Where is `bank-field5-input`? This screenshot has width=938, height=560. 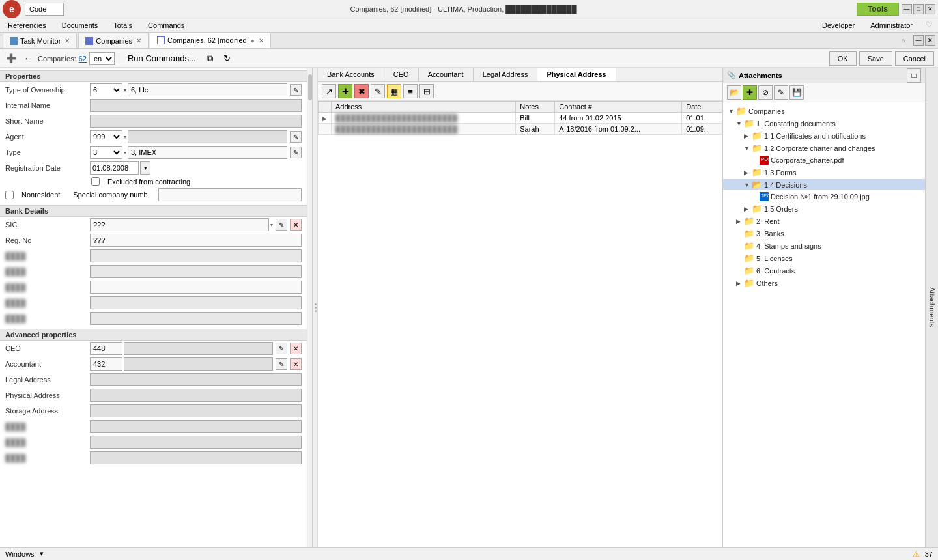
bank-field5-input is located at coordinates (195, 318).